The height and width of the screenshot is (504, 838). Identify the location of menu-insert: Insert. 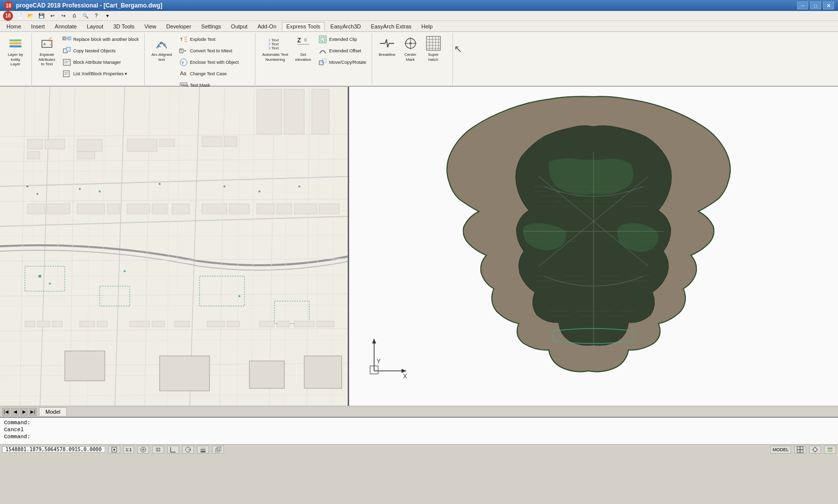
(38, 26).